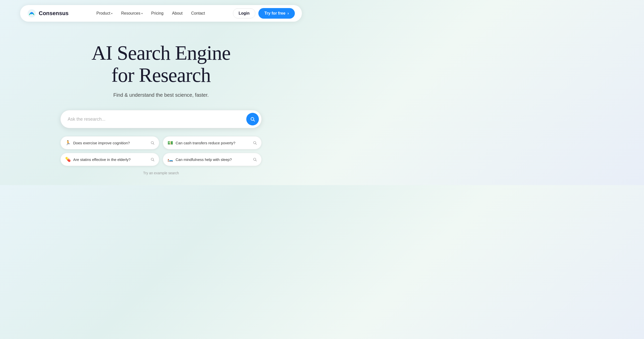 This screenshot has width=644, height=339. Describe the element at coordinates (212, 143) in the screenshot. I see `suggestion-pill-1: 💵 Can cash transfers reduce poverty?` at that location.